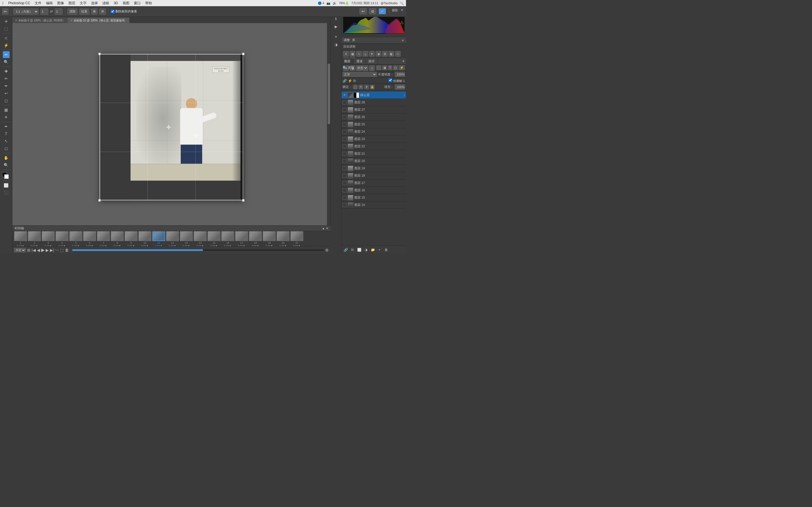  I want to click on filter-toggle: ⚡, so click(402, 68).